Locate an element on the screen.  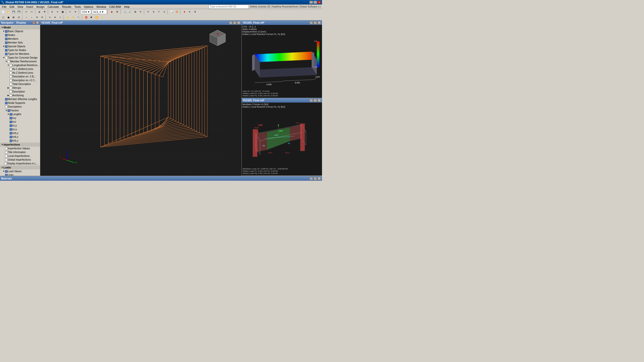
nav-lcrb-extra: ✓ lcrb,z is located at coordinates (20, 141).